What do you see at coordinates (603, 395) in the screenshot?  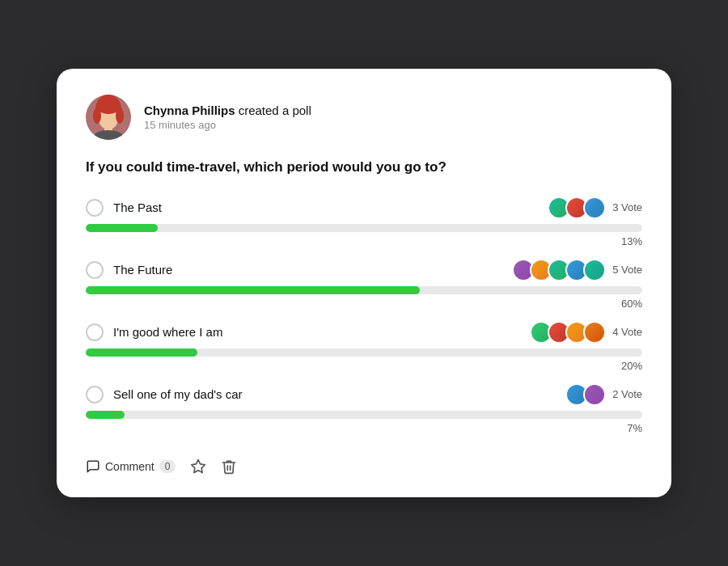 I see `option-right: 2 Vote` at bounding box center [603, 395].